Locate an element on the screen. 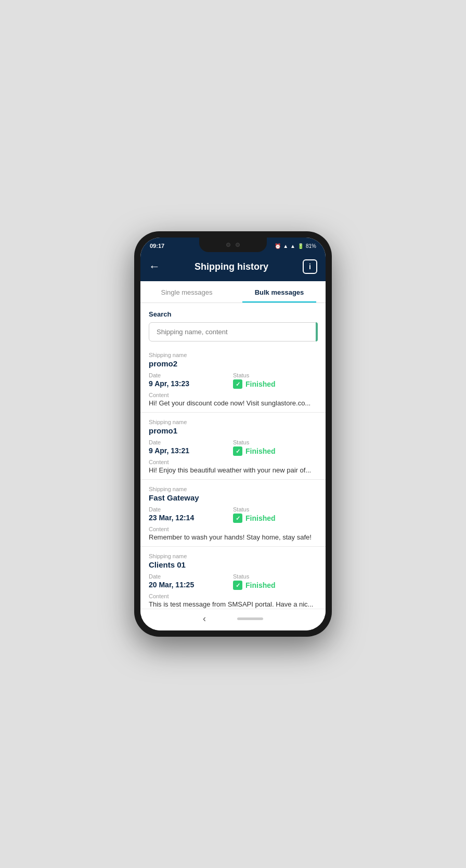 This screenshot has height=868, width=466. date-label-2: Date is located at coordinates (191, 509).